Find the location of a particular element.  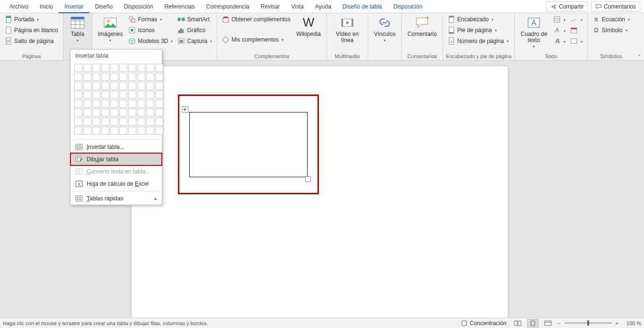

zoom-in: + is located at coordinates (617, 323).